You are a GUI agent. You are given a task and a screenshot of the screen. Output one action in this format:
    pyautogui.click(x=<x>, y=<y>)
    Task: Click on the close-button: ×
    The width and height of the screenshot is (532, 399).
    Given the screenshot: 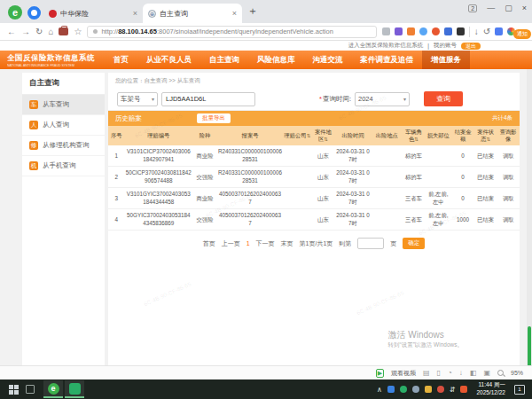 What is the action you would take?
    pyautogui.click(x=525, y=8)
    